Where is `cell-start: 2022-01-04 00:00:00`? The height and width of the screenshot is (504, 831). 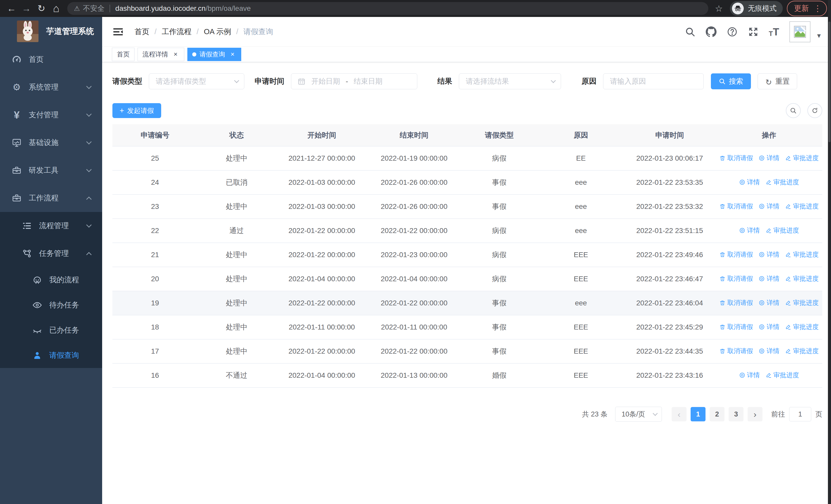
cell-start: 2022-01-04 00:00:00 is located at coordinates (322, 376).